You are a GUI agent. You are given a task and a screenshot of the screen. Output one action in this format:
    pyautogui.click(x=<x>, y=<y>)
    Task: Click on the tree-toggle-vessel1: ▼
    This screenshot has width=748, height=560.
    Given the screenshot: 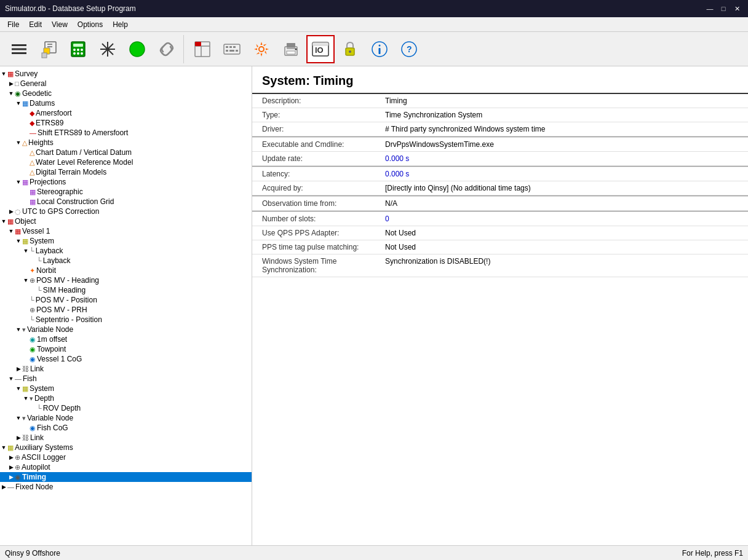 What is the action you would take?
    pyautogui.click(x=11, y=231)
    